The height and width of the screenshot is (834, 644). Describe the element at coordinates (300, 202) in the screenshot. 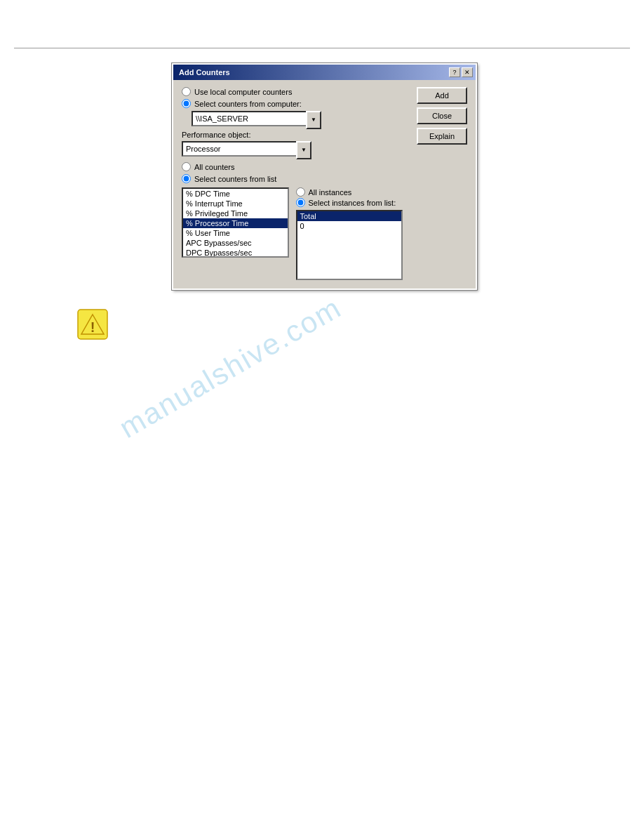

I see `radio-select-instances-from-list` at that location.